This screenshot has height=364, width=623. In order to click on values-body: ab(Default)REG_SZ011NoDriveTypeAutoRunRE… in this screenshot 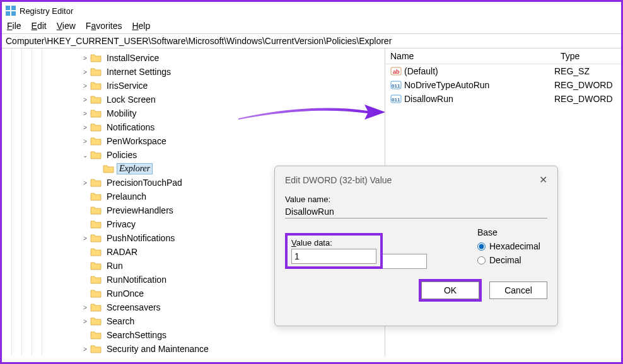, I will do `click(503, 85)`.